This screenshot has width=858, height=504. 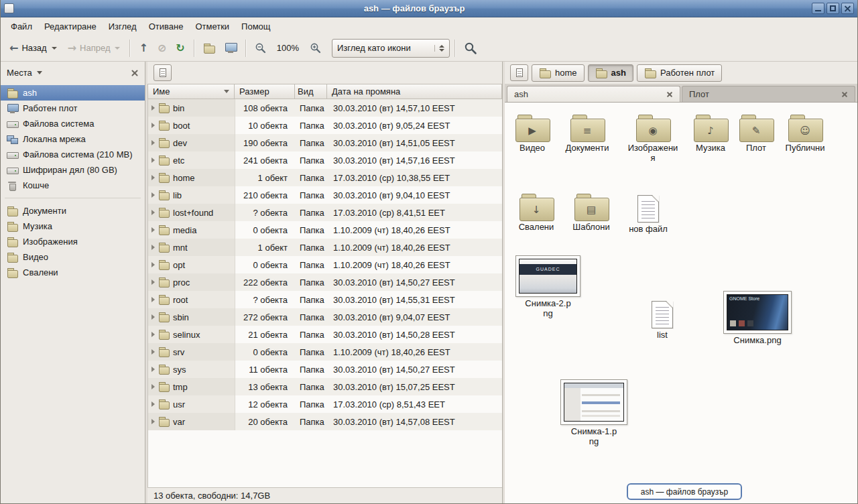 What do you see at coordinates (72, 92) in the screenshot?
I see `sidebar-item: ash` at bounding box center [72, 92].